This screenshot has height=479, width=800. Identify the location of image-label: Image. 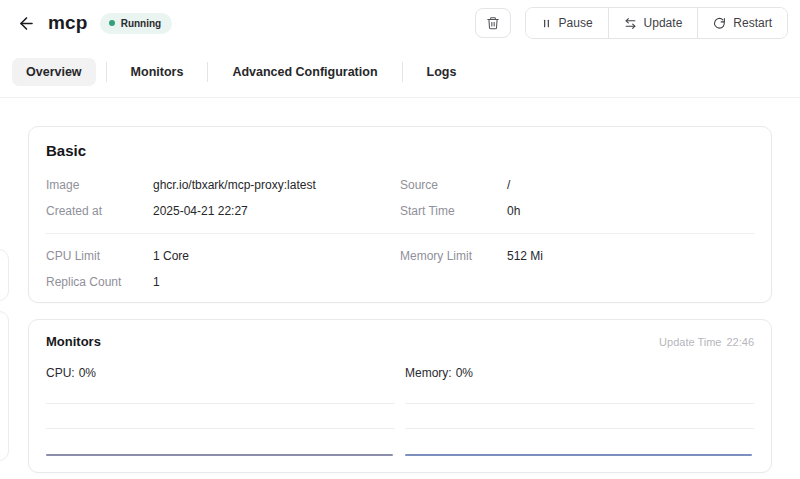
(100, 185).